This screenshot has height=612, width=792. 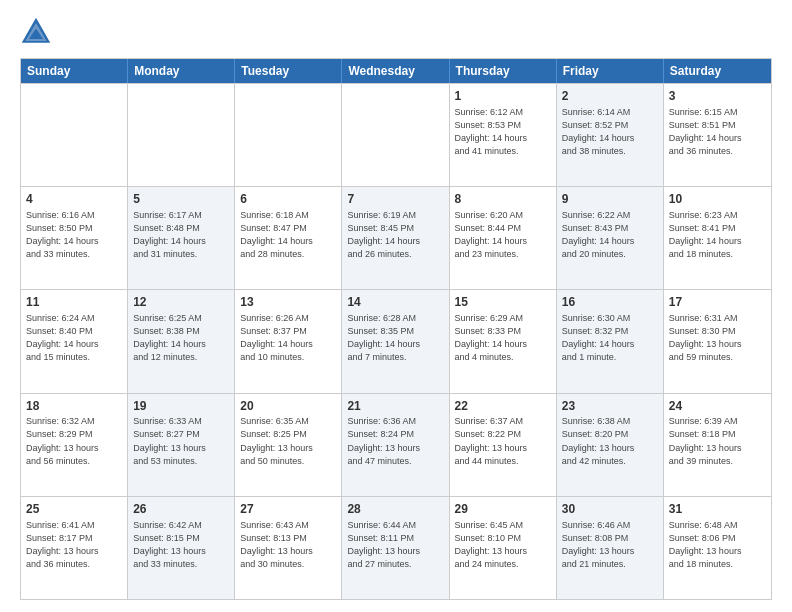 What do you see at coordinates (181, 200) in the screenshot?
I see `day-number: 5` at bounding box center [181, 200].